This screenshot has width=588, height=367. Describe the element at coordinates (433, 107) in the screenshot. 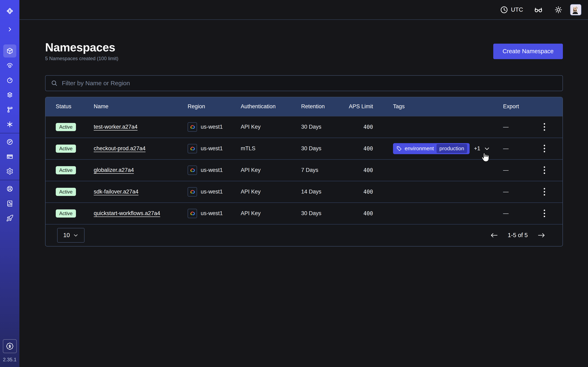

I see `col-tags: Tags` at that location.